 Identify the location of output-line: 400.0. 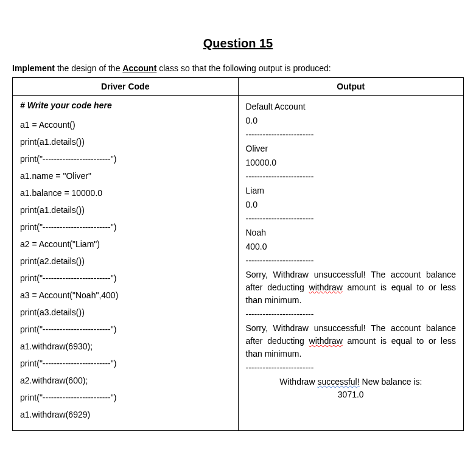
(351, 247).